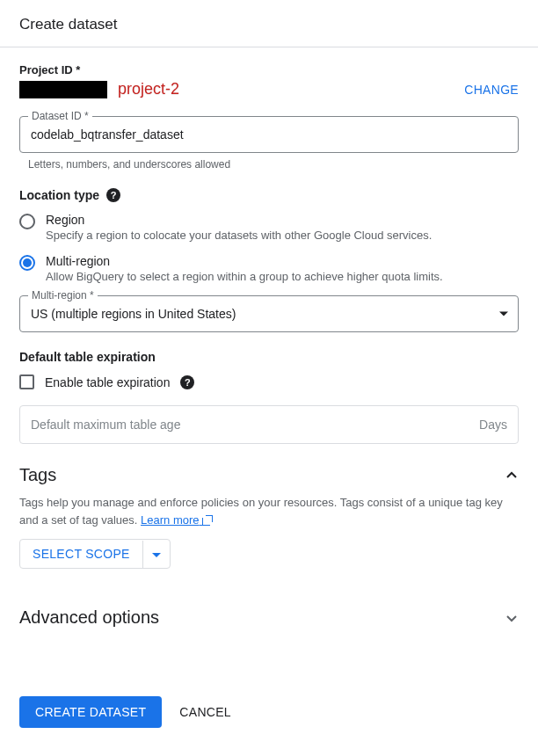 The image size is (538, 756). I want to click on select-scope-button-group: SELECT SCOPE, so click(95, 554).